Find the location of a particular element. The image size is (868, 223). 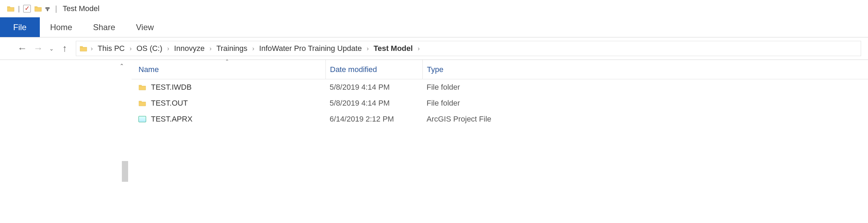

table-row: TEST.IWDB 5/8/2019 4:14 PM File folder is located at coordinates (500, 87).